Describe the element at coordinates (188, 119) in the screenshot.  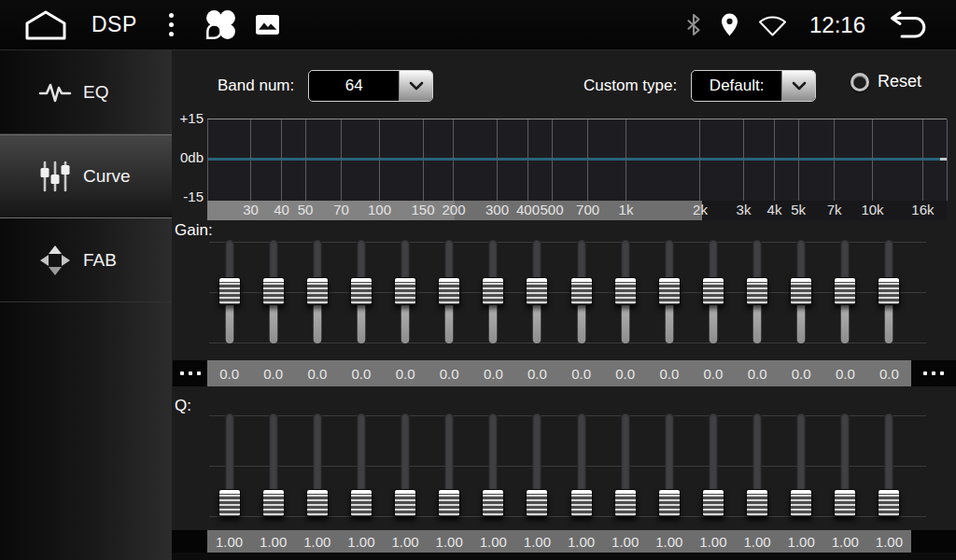
I see `yaxis-plus15: +15` at that location.